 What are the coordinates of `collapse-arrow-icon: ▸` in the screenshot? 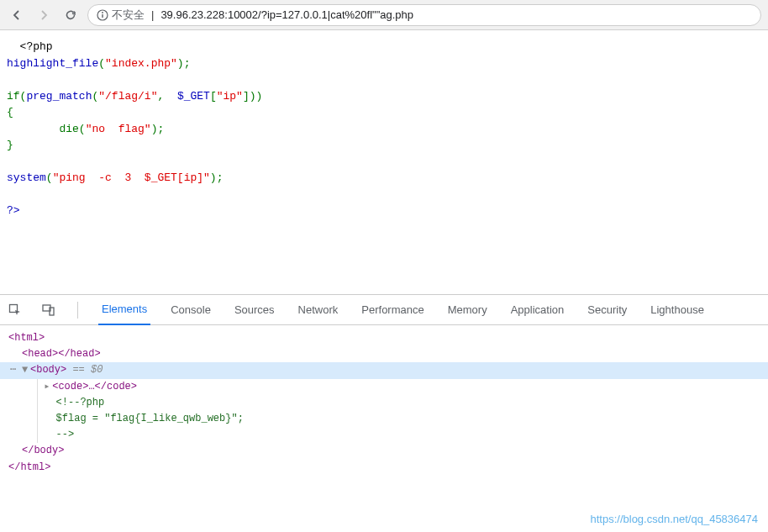 It's located at (48, 387).